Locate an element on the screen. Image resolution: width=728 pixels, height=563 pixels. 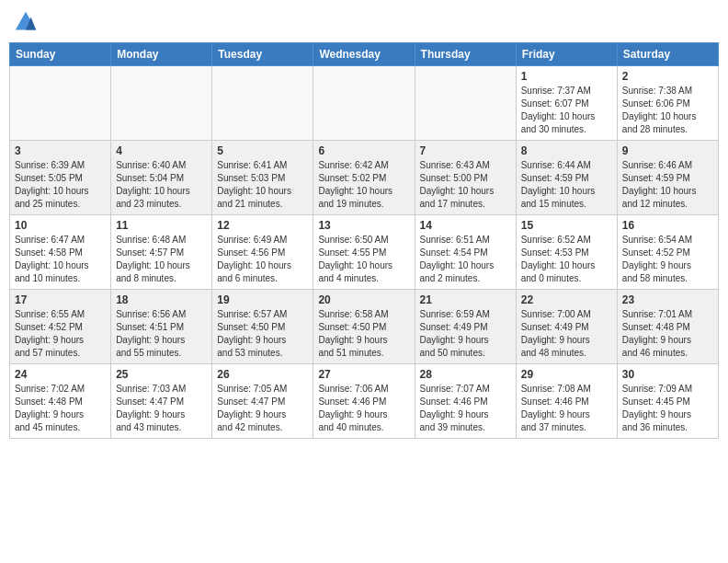
weekday-header-thursday: Thursday is located at coordinates (465, 55).